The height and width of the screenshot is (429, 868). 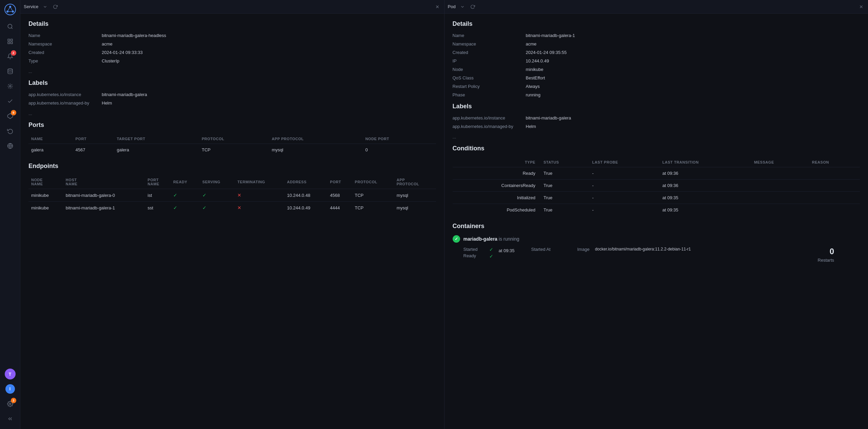 What do you see at coordinates (316, 150) in the screenshot?
I see `ports-row-app-protocol: mysql` at bounding box center [316, 150].